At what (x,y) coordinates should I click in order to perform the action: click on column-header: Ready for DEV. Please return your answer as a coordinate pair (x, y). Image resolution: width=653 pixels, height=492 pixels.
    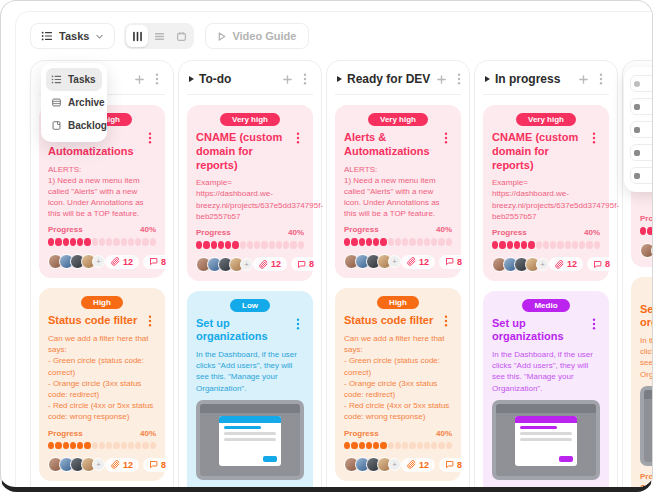
    Looking at the image, I should click on (398, 82).